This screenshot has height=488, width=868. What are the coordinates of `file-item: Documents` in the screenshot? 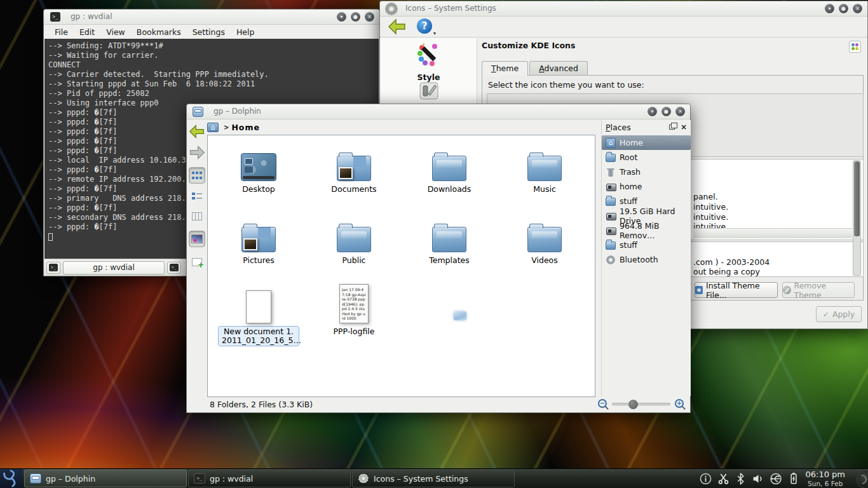 It's located at (354, 177).